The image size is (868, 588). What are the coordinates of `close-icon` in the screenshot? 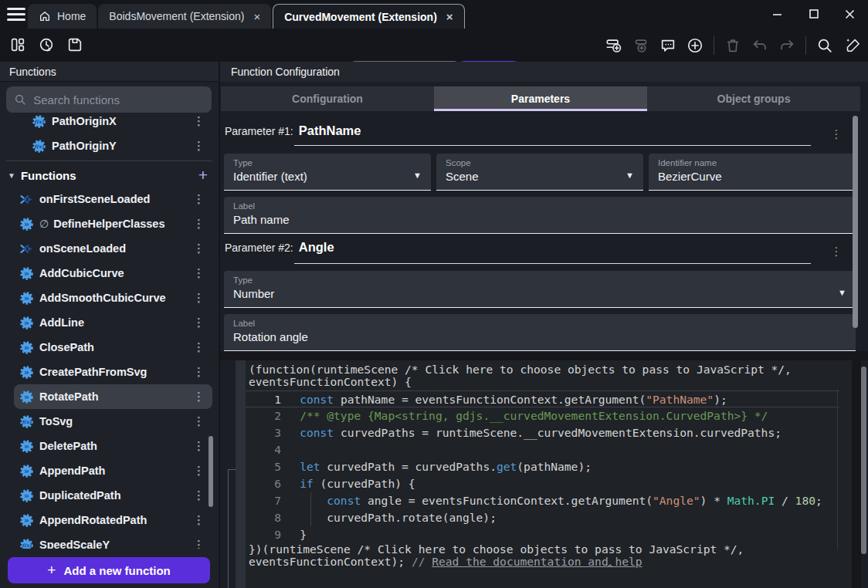 It's located at (849, 14).